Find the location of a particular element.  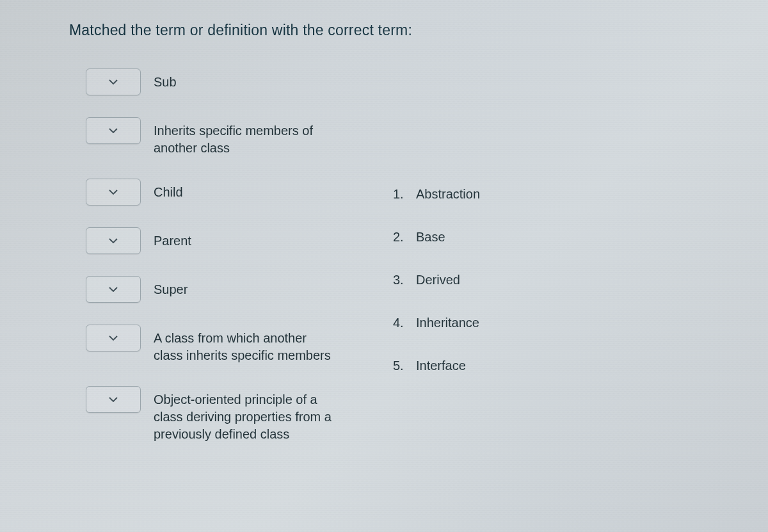

match-row: Child is located at coordinates (220, 192).